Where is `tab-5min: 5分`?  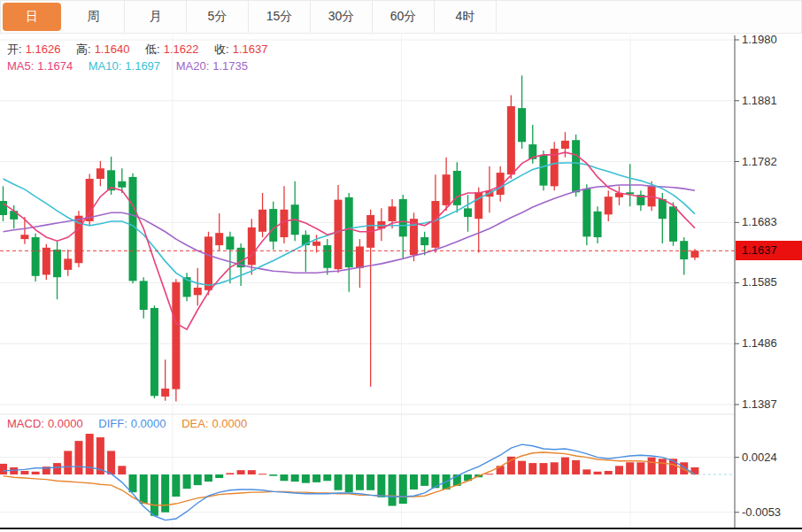 tab-5min: 5分 is located at coordinates (218, 17).